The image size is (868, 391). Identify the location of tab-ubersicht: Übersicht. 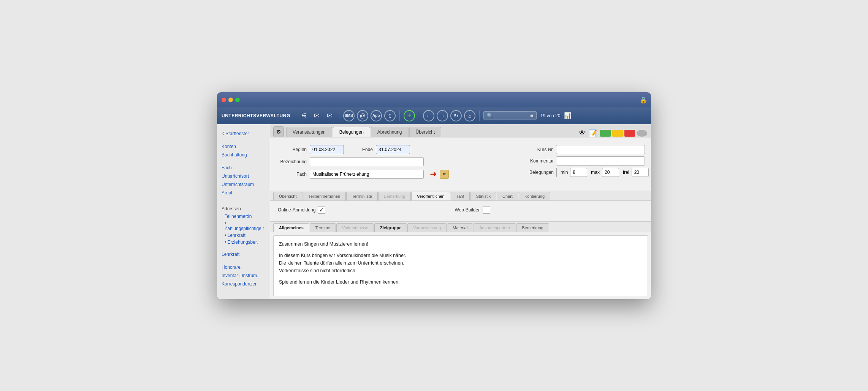
(426, 132).